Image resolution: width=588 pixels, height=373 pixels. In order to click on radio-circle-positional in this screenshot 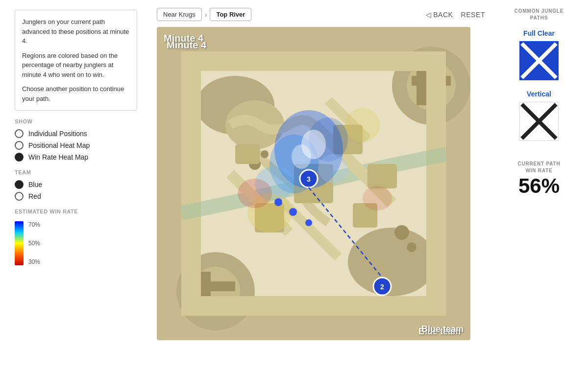, I will do `click(19, 145)`.